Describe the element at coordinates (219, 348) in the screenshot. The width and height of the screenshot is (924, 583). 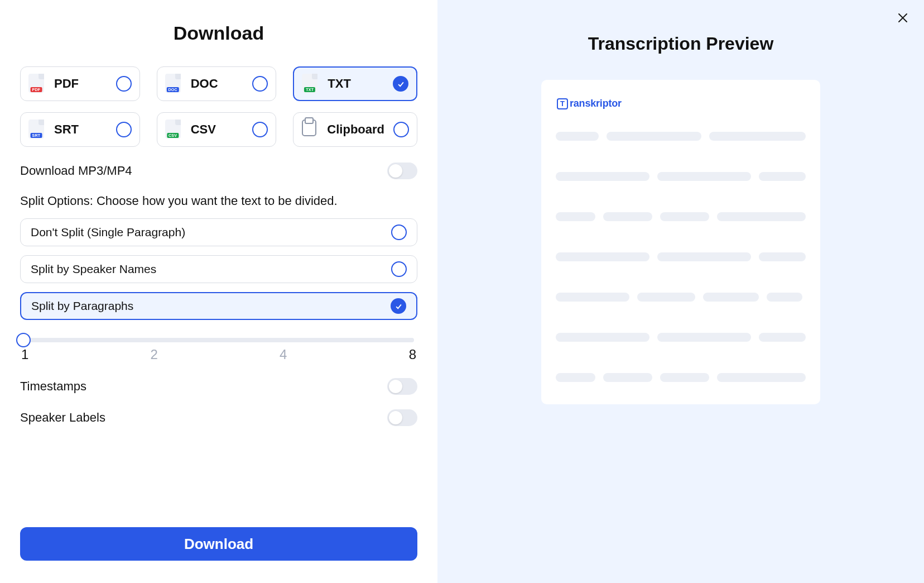
I see `paragraph-slider: 1 2 4 8` at that location.